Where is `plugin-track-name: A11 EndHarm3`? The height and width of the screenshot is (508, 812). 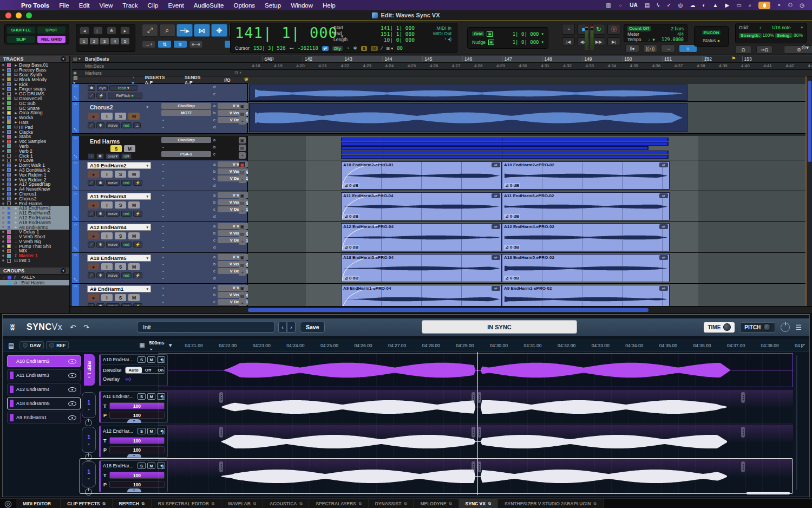 plugin-track-name: A11 EndHarm3 is located at coordinates (32, 375).